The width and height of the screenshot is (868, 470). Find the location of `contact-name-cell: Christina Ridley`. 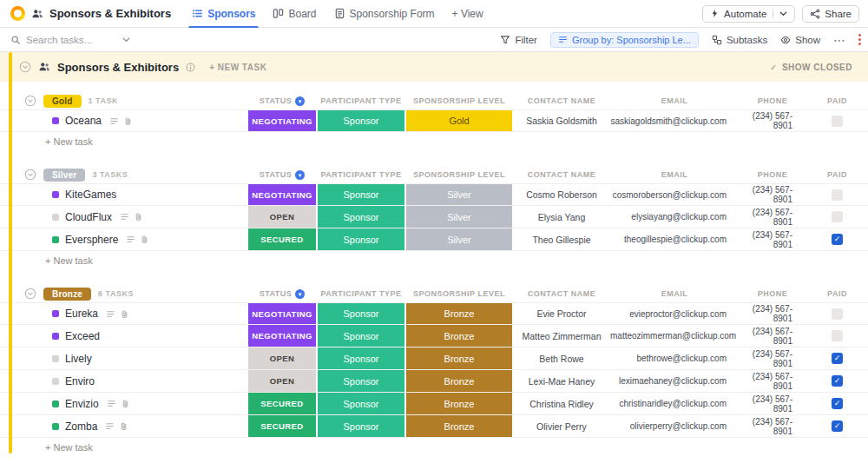

contact-name-cell: Christina Ridley is located at coordinates (562, 404).